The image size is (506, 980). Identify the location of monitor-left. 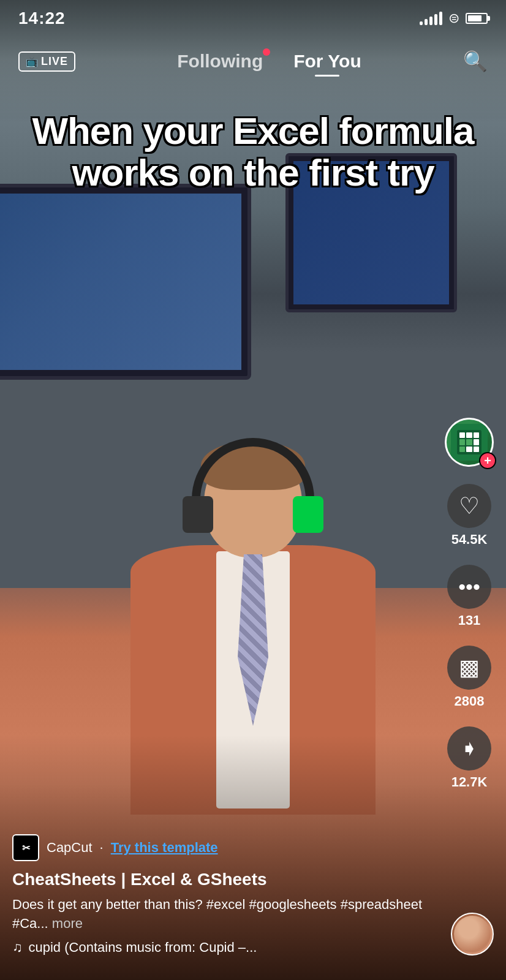
(126, 282).